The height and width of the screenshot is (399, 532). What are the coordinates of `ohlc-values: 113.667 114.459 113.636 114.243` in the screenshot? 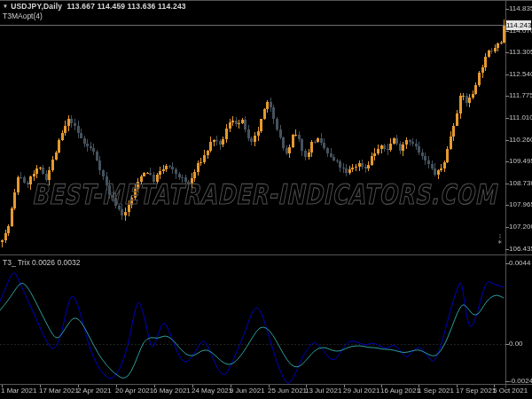 It's located at (126, 6).